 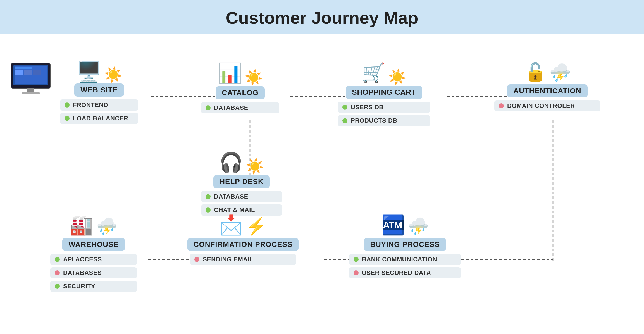 I want to click on cart-icon: 🛒, so click(x=374, y=73).